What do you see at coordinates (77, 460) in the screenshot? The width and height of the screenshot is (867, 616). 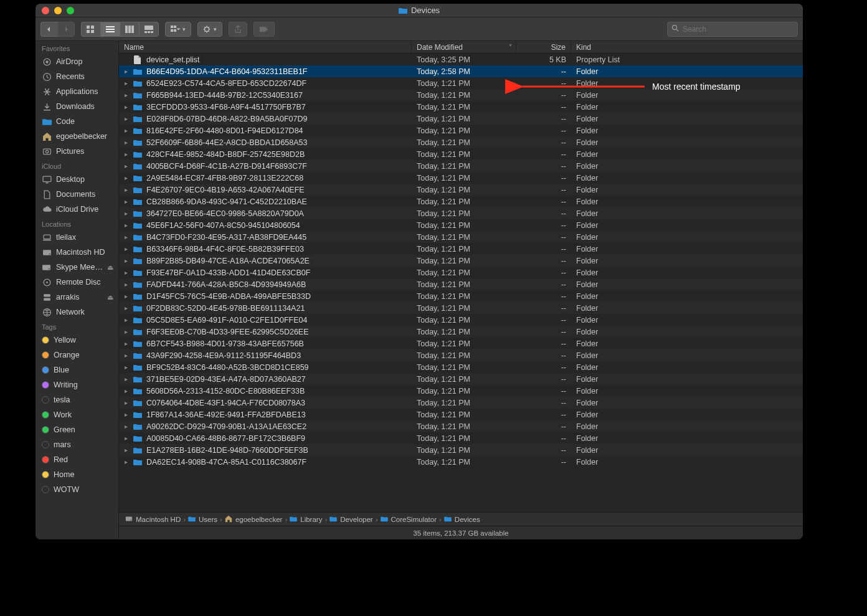 I see `sidebar-item: Red` at bounding box center [77, 460].